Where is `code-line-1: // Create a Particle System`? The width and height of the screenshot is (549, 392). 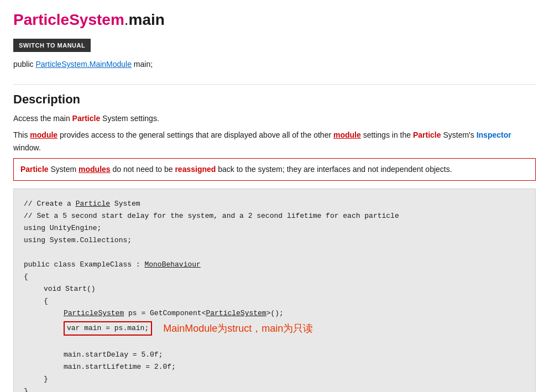
code-line-1: // Create a Particle System is located at coordinates (274, 204).